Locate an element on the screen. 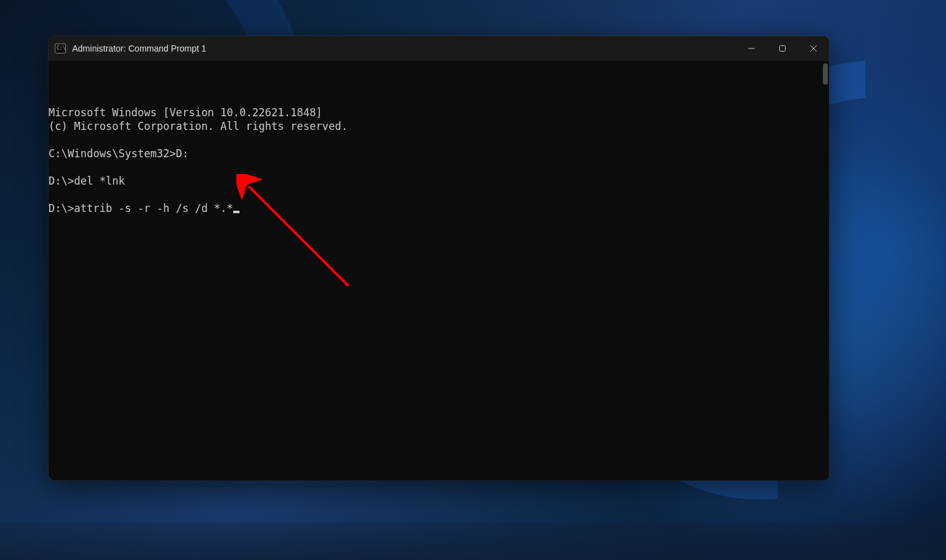 The image size is (946, 560). text-cursor is located at coordinates (236, 212).